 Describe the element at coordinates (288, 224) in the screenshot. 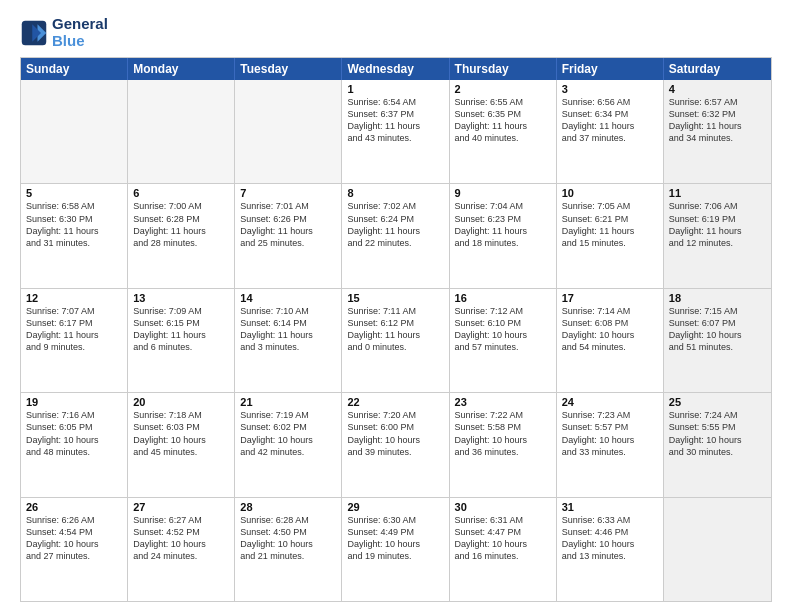

I see `day-info: Sunrise: 7:01 AM Sunset: 6:26 PM Dayligh…` at that location.